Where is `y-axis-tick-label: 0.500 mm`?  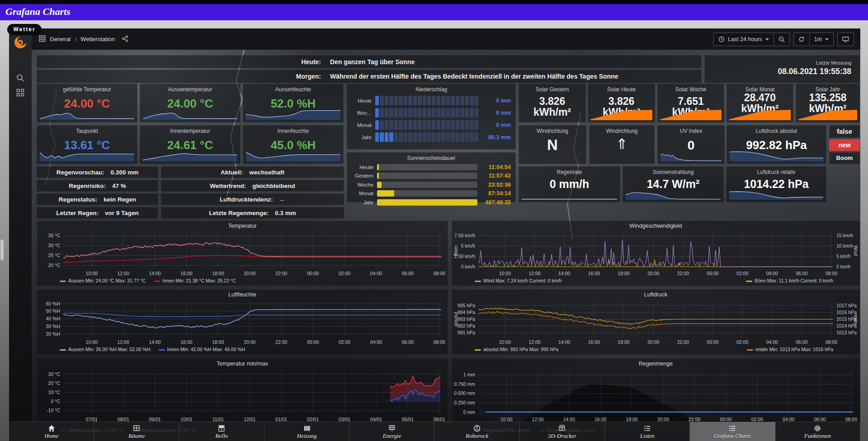 y-axis-tick-label: 0.500 mm is located at coordinates (465, 393).